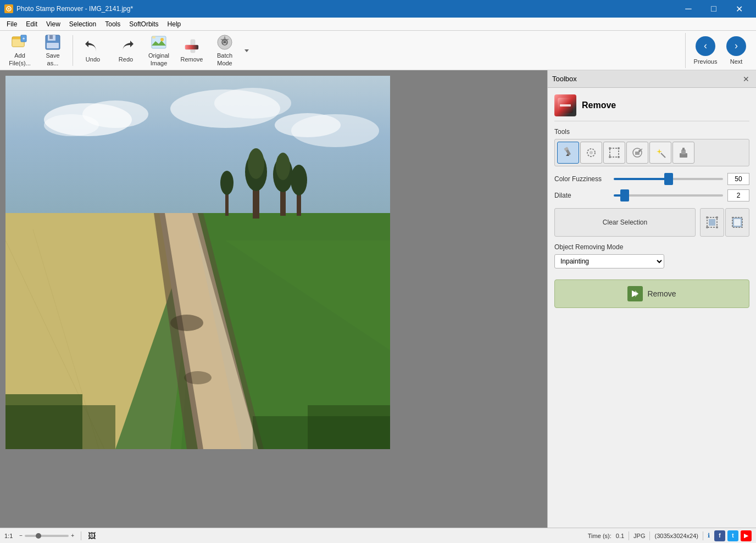  What do you see at coordinates (126, 46) in the screenshot?
I see `redo-icon` at bounding box center [126, 46].